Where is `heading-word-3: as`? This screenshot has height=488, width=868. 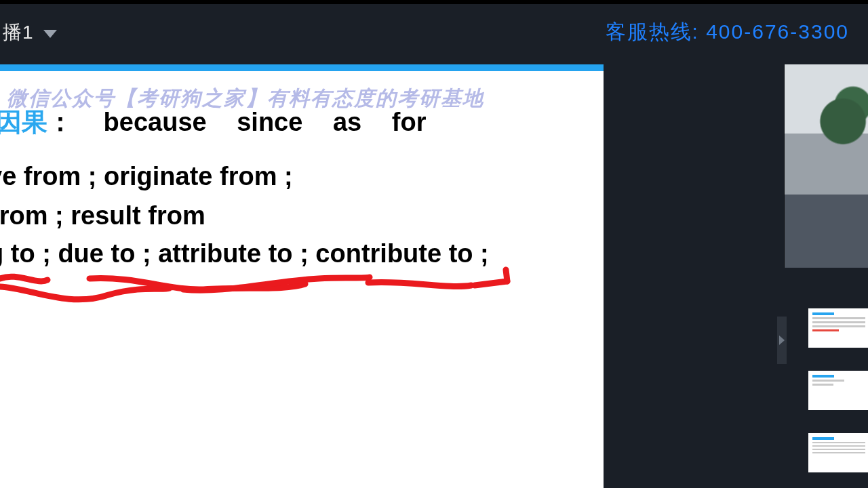
heading-word-3: as is located at coordinates (347, 122).